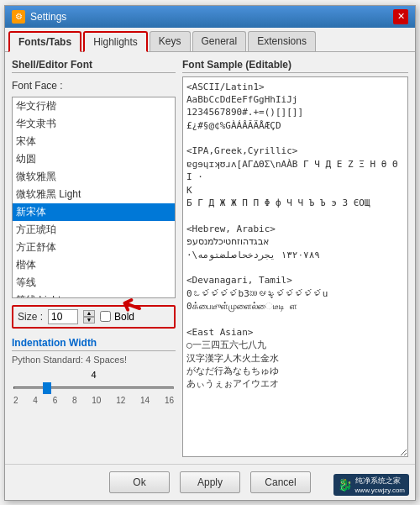 This screenshot has width=420, height=505. What do you see at coordinates (94, 400) in the screenshot?
I see `slider-marks: 2 4 6 8 10 12 14 16` at bounding box center [94, 400].